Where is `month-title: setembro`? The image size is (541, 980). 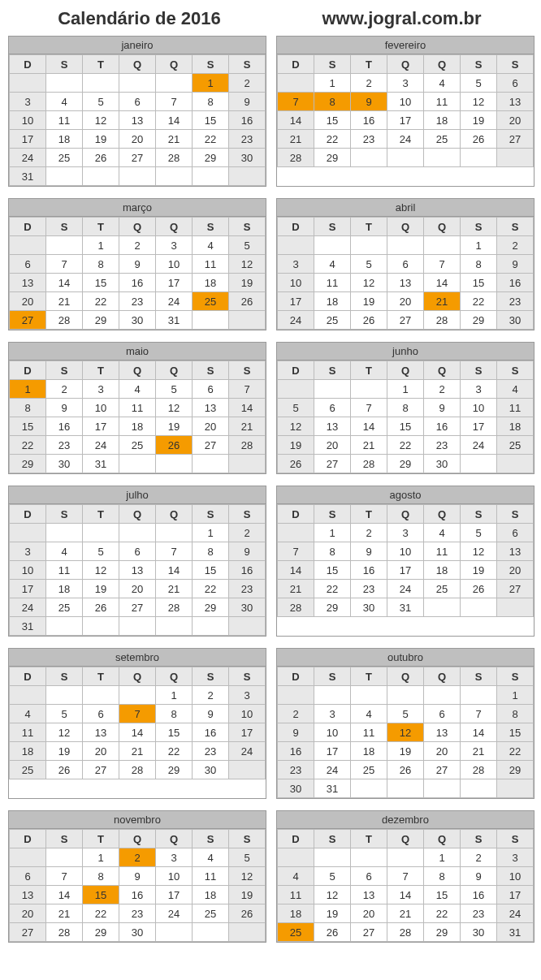
month-title: setembro is located at coordinates (137, 658).